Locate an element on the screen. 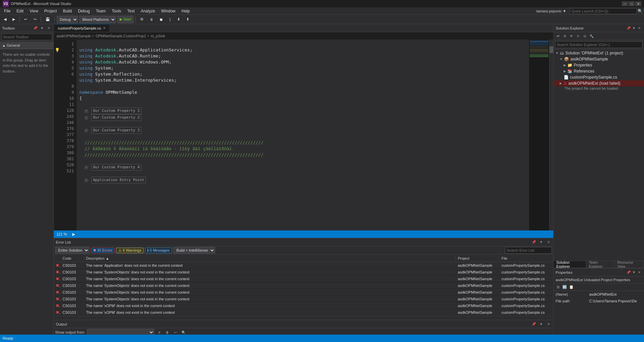  editor-scrollbar is located at coordinates (551, 135).